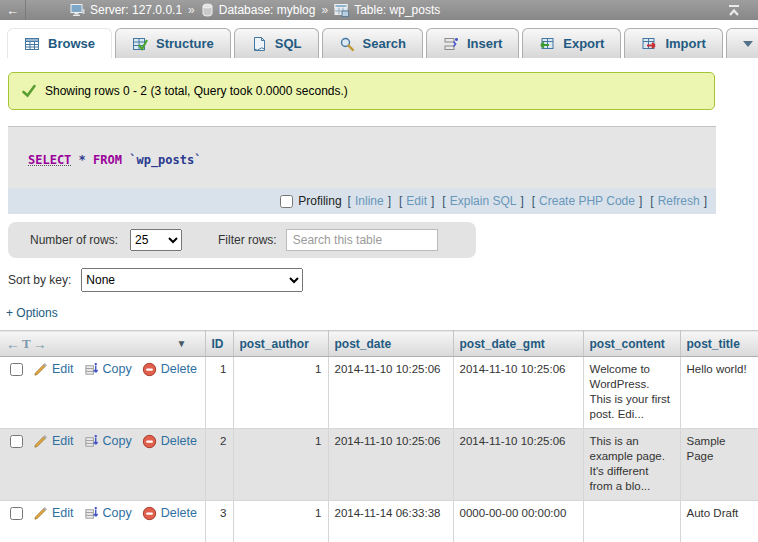  I want to click on sql-query-text: SELECT * FROM `wp_posts`, so click(362, 147).